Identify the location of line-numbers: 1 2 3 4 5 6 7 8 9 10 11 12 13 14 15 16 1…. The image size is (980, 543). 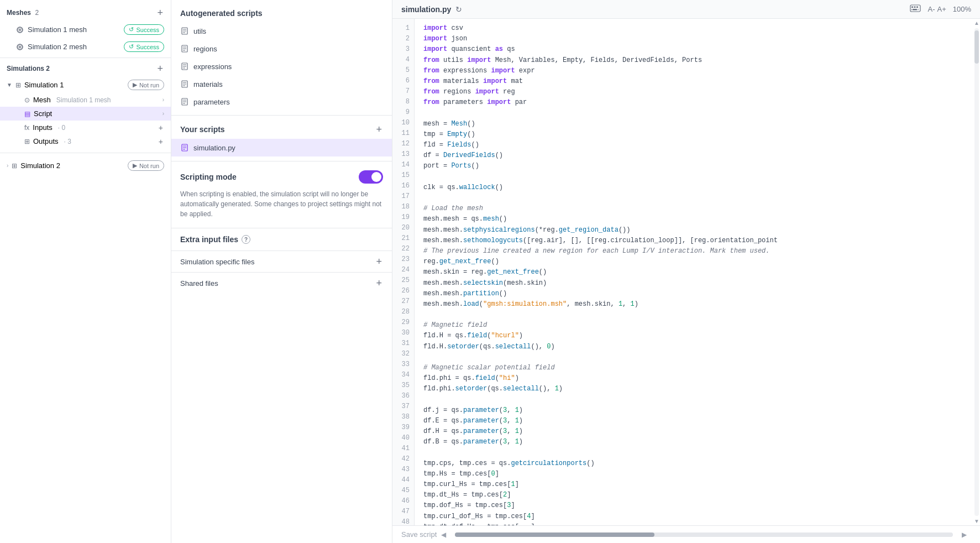
(403, 272).